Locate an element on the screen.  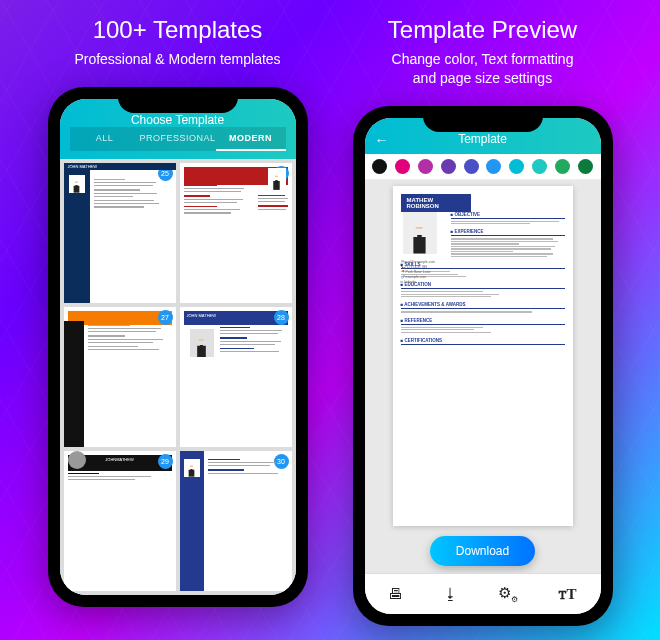
bottom-toolbar: 🖶 ⭳ ⚙⚙ ᴛT is located at coordinates (483, 594).